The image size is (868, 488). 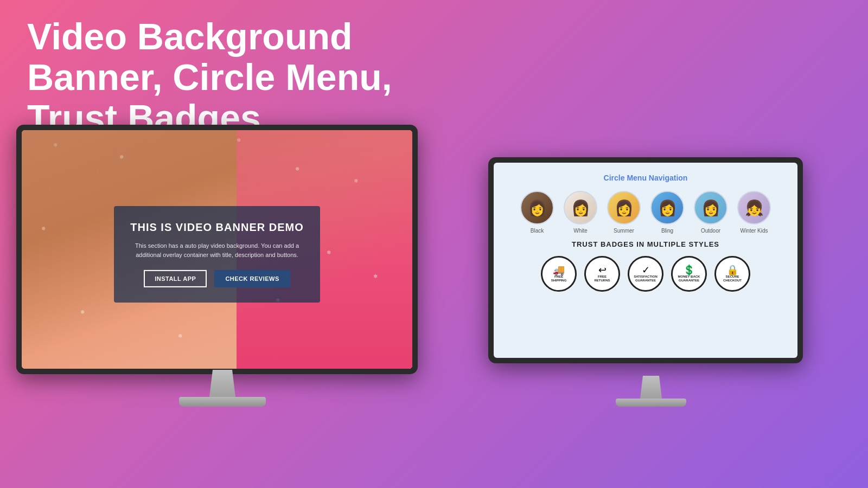 What do you see at coordinates (602, 279) in the screenshot?
I see `badge-returns-text: FREERETURNS` at bounding box center [602, 279].